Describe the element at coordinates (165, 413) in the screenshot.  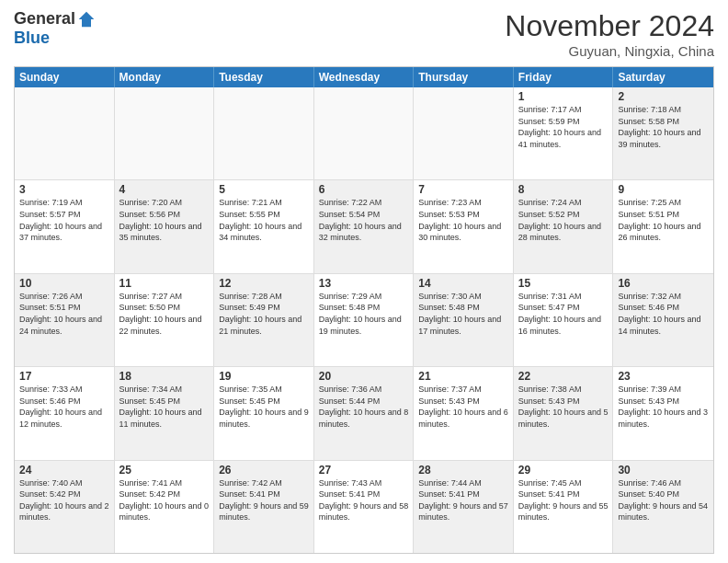
I see `calendar-cell-18: 18Sunrise: 7:34 AMSunset: 5:45 PMDayligh…` at that location.